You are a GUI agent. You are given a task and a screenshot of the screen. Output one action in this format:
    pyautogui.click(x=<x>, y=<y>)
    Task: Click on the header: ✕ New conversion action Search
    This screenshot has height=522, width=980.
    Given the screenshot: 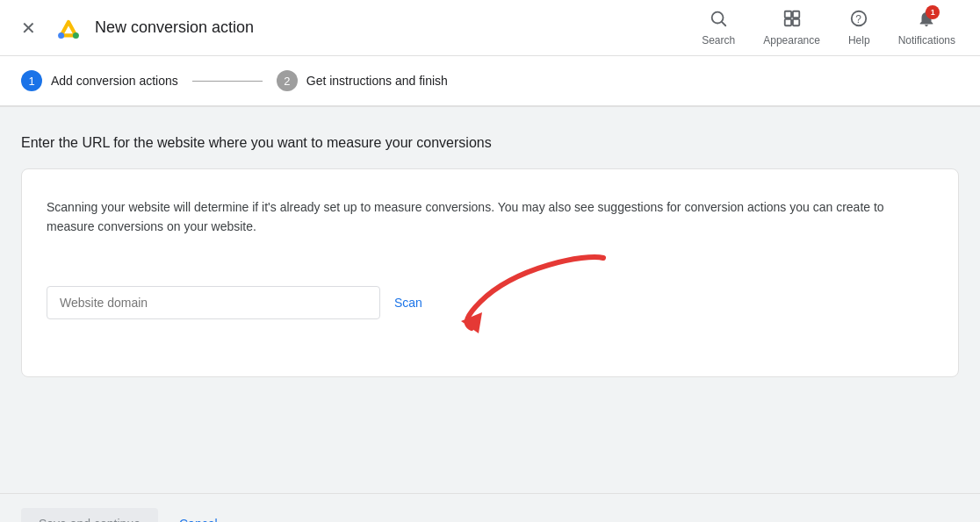 What is the action you would take?
    pyautogui.click(x=490, y=28)
    